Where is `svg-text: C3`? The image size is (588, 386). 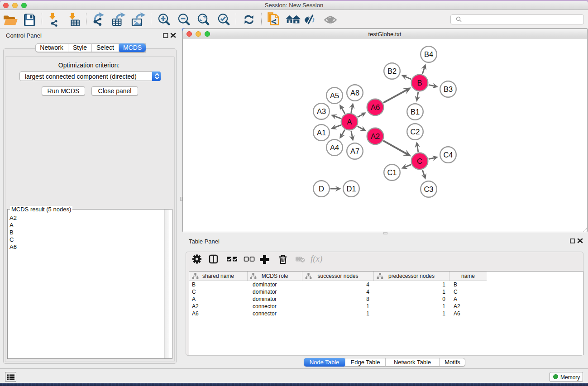 svg-text: C3 is located at coordinates (428, 189).